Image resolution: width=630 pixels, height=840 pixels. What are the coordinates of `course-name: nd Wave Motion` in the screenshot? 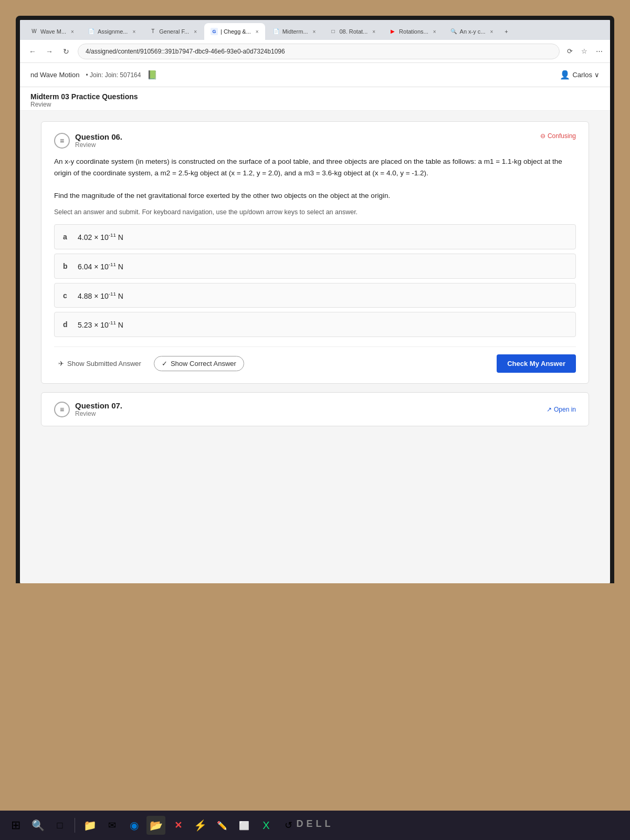 It's located at (55, 75).